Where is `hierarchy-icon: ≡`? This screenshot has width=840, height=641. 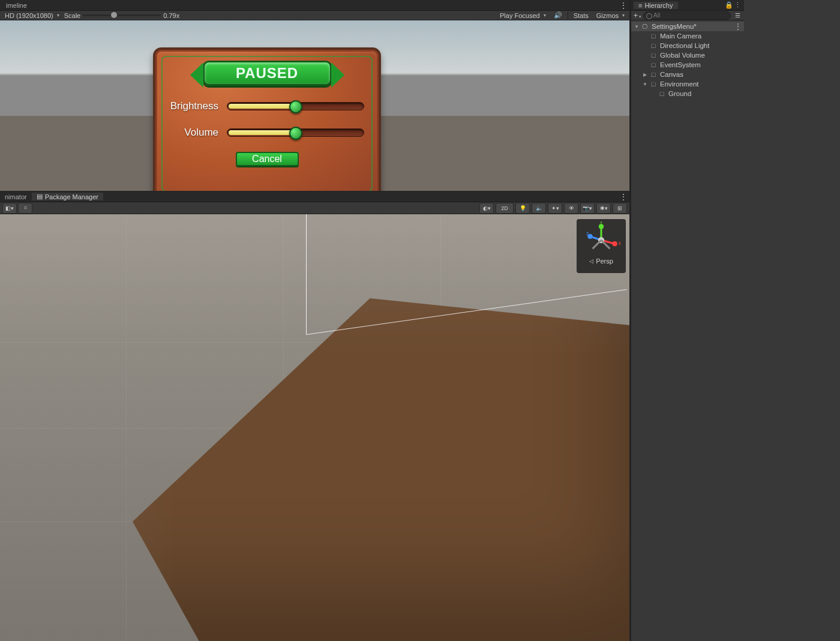
hierarchy-icon: ≡ is located at coordinates (640, 5).